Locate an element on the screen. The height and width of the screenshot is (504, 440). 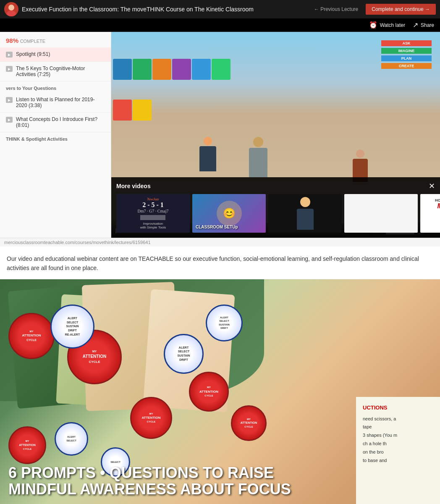
sticker-blue-3: ALERTSELECTSUSTAINDRIFT is located at coordinates (224, 323).